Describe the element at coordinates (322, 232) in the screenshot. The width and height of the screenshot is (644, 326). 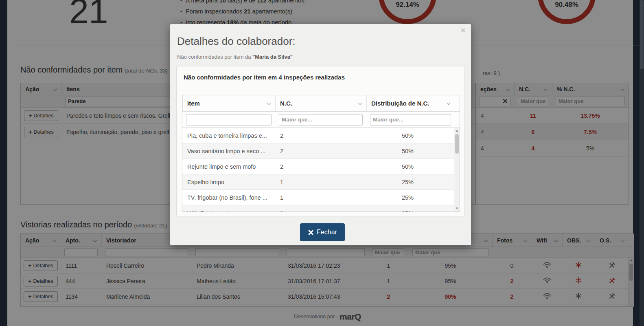
I see `fechar-button: Fechar` at that location.